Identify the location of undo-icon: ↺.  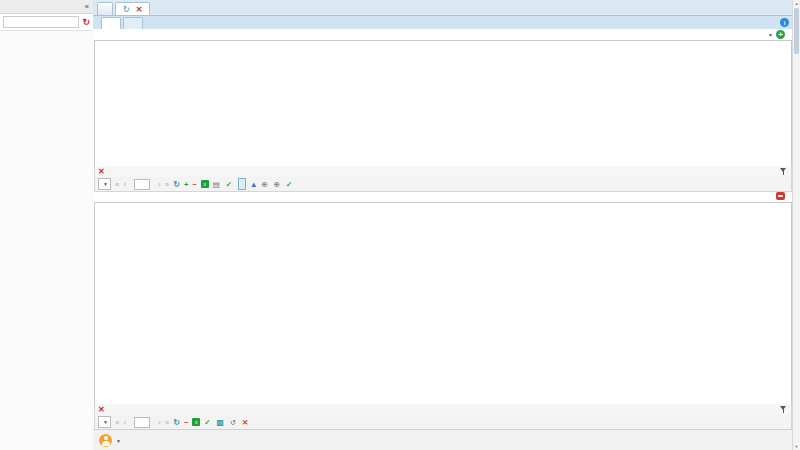
(233, 422).